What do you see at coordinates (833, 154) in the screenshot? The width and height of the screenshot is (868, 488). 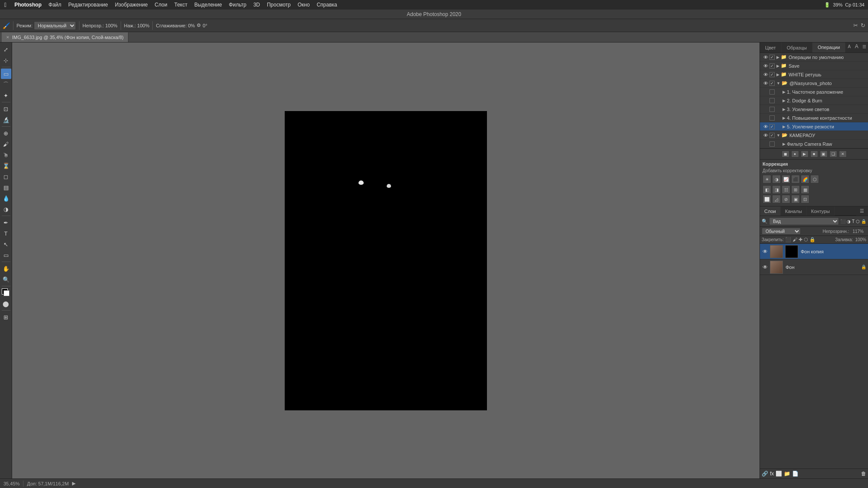 I see `new-action-btn: ❑` at bounding box center [833, 154].